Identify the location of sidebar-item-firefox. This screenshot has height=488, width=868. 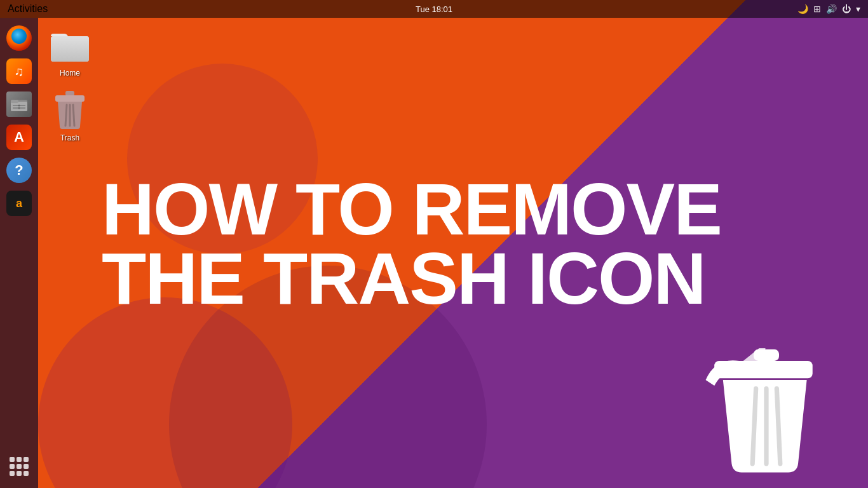
(19, 38).